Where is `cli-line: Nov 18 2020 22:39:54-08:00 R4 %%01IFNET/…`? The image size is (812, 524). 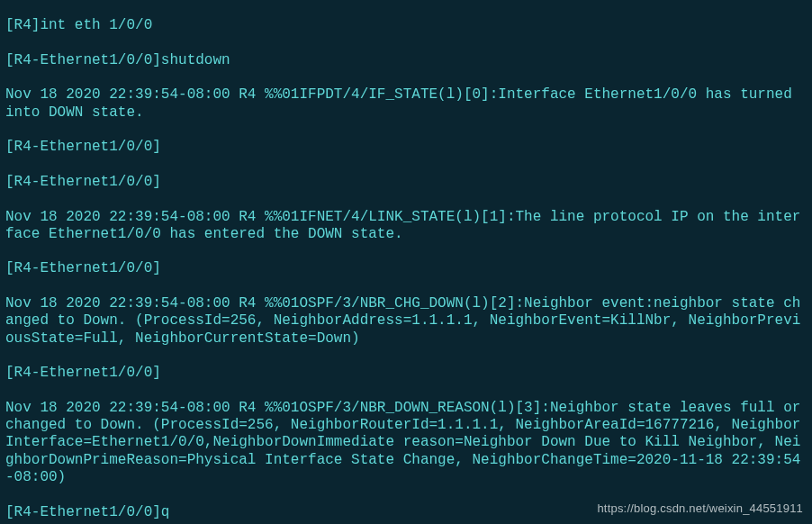
cli-line: Nov 18 2020 22:39:54-08:00 R4 %%01IFNET/… is located at coordinates (405, 227).